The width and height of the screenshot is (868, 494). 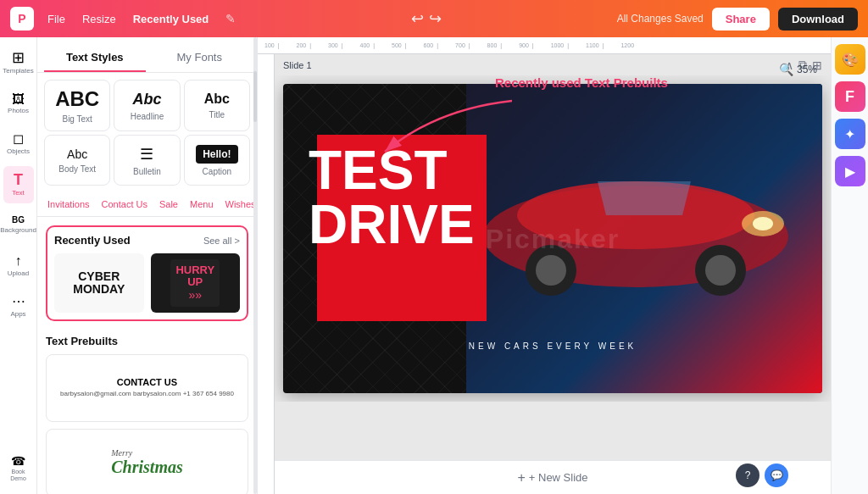 I want to click on help-icon-button: ?, so click(x=748, y=475).